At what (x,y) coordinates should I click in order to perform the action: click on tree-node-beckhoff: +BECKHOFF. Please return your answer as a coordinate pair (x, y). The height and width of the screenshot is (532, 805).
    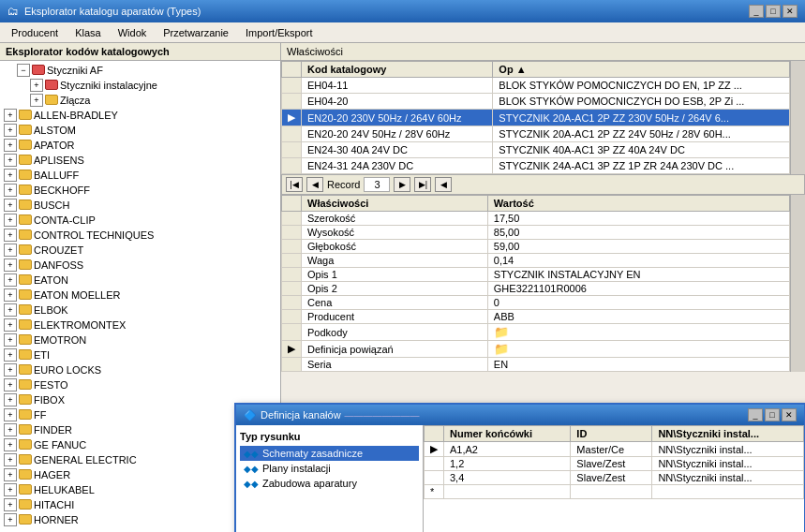
    Looking at the image, I should click on (141, 190).